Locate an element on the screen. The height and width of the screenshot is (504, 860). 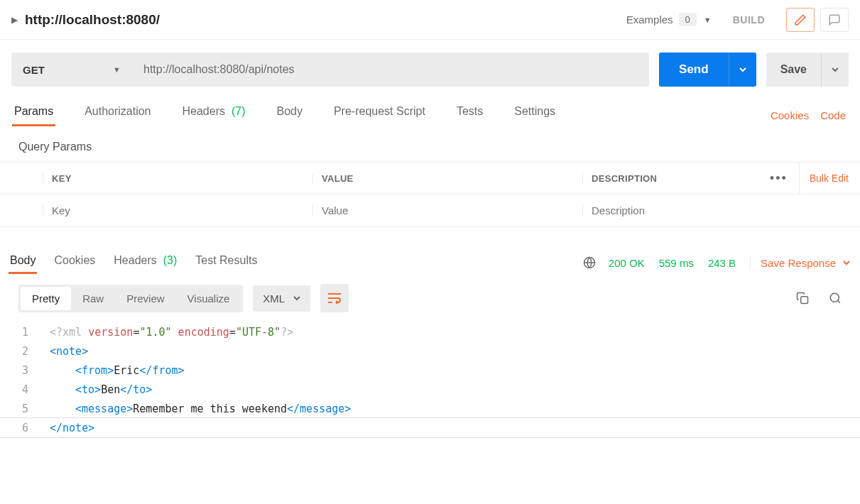
line-number: 1 is located at coordinates (25, 332).